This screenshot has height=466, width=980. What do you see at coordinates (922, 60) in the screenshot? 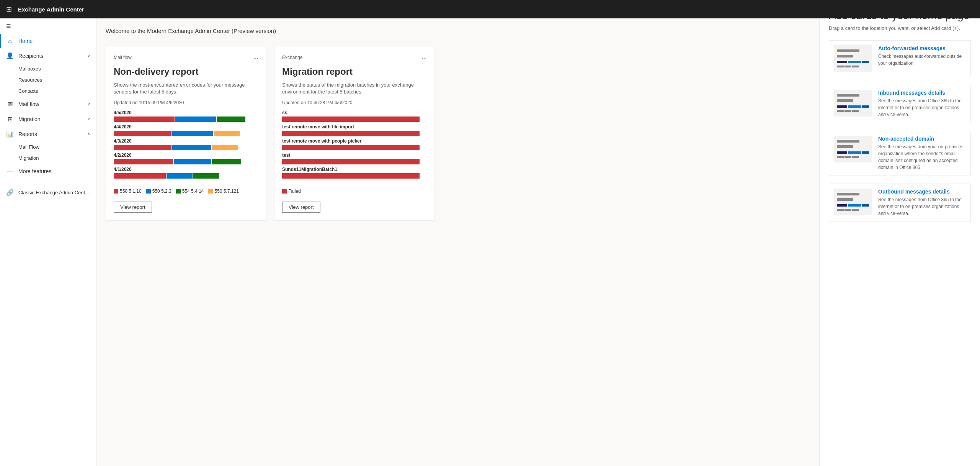
I see `auto-forwarded-desc: Check messages auto-forwarded outside yo…` at bounding box center [922, 60].